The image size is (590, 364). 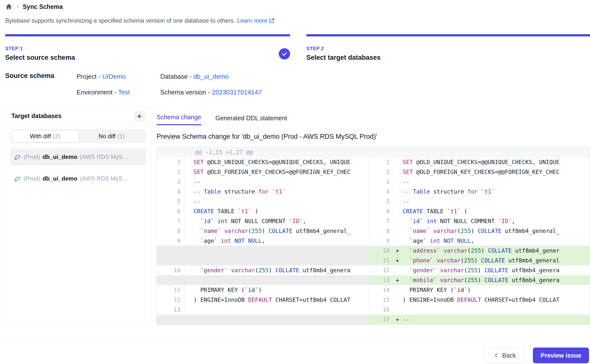 I want to click on right-code-line: CREATE TABLE `t1` (, so click(x=492, y=211).